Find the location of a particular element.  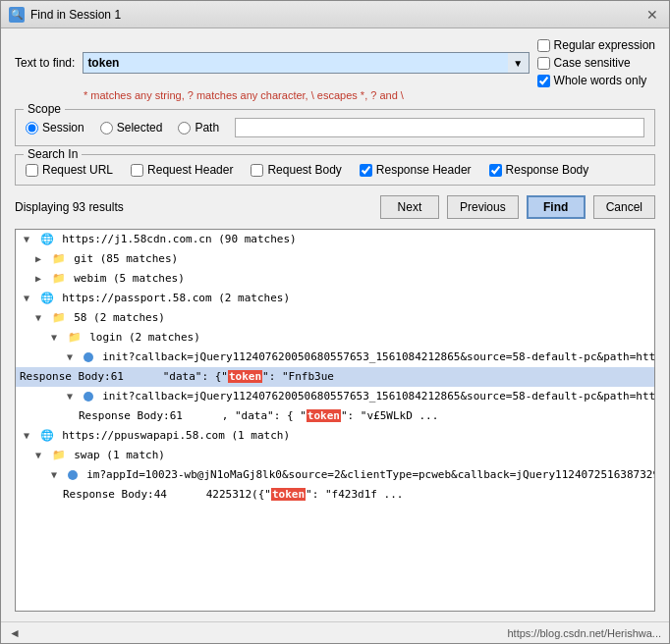

search-in-response-body: Response Body is located at coordinates (539, 170).